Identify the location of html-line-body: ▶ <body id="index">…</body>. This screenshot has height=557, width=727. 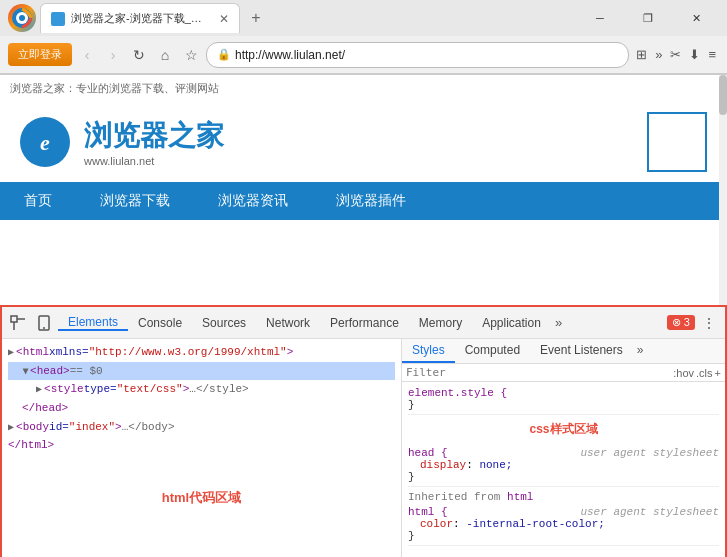
(202, 428).